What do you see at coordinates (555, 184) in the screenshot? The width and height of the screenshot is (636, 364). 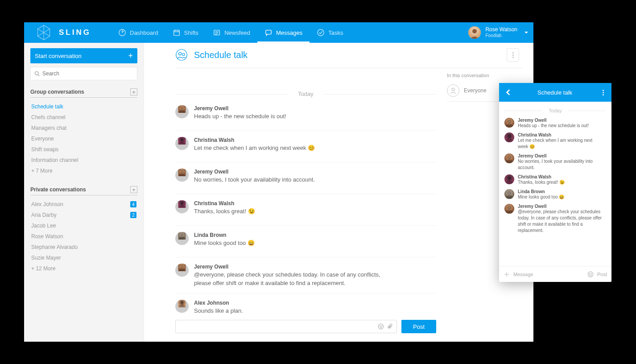 I see `mobile-body: Today Jeremy OwellHeads up - the new sch…` at bounding box center [555, 184].